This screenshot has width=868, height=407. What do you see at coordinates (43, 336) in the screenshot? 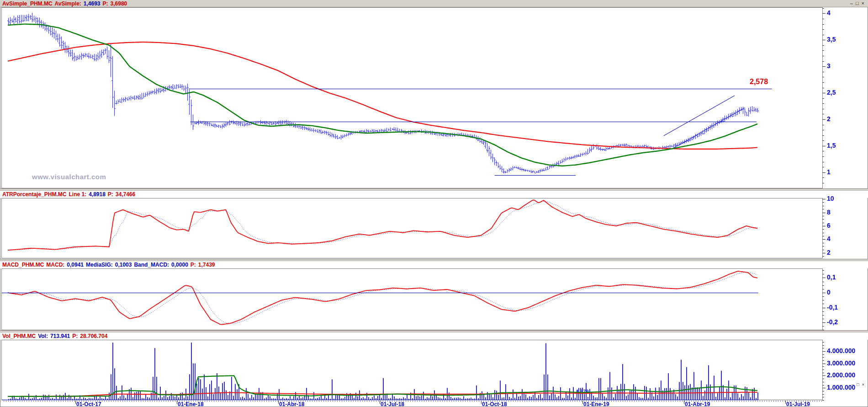
I see `field-label: Vol:` at bounding box center [43, 336].